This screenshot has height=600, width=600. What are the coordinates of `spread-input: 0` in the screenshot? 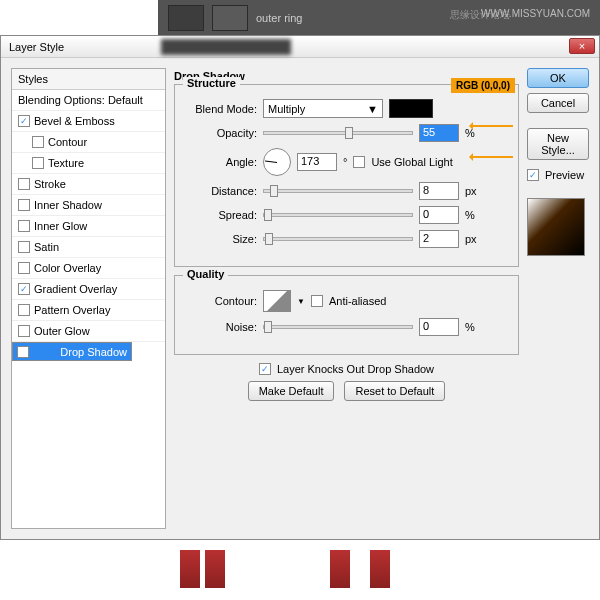 It's located at (439, 215).